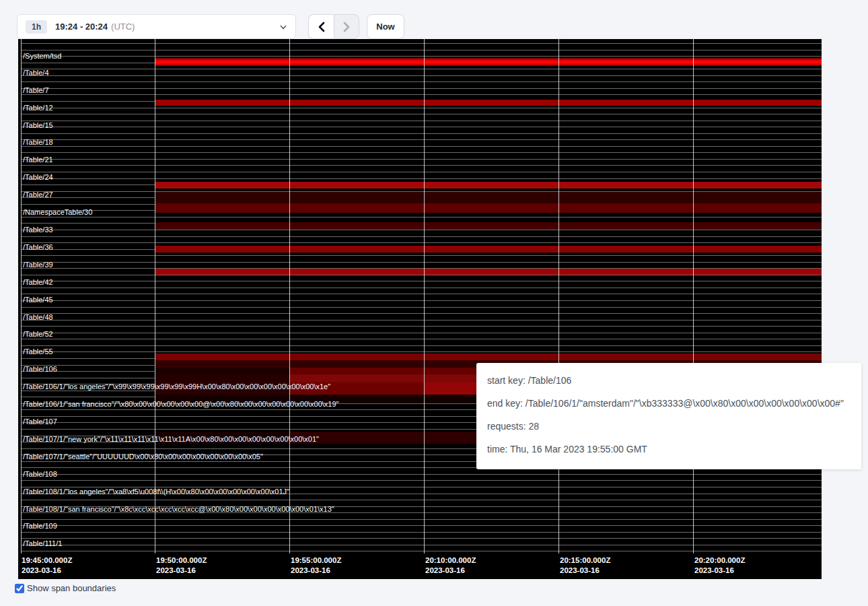 The width and height of the screenshot is (868, 606). Describe the element at coordinates (40, 474) in the screenshot. I see `row-key-label: /Table/108` at that location.